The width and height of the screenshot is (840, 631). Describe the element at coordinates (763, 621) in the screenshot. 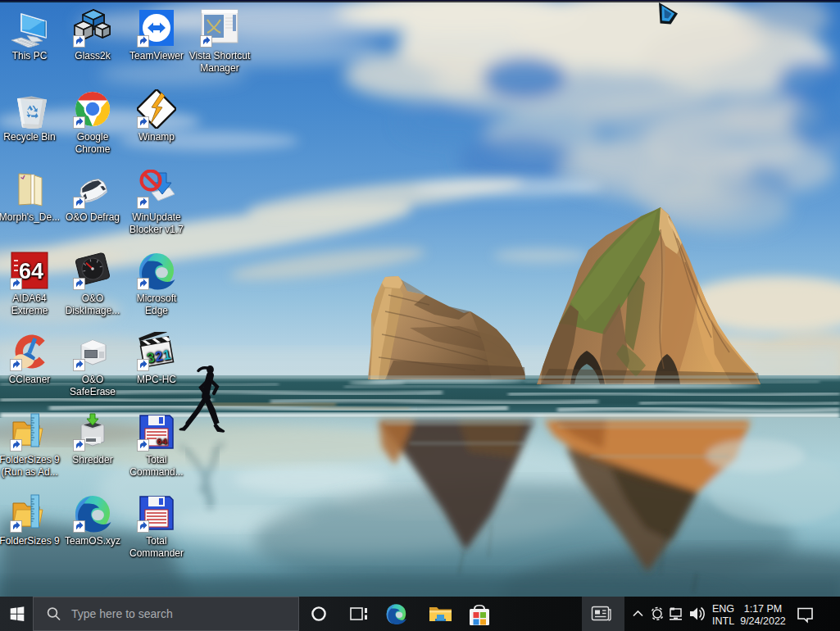

I see `svg-text: 9/24/2022` at that location.